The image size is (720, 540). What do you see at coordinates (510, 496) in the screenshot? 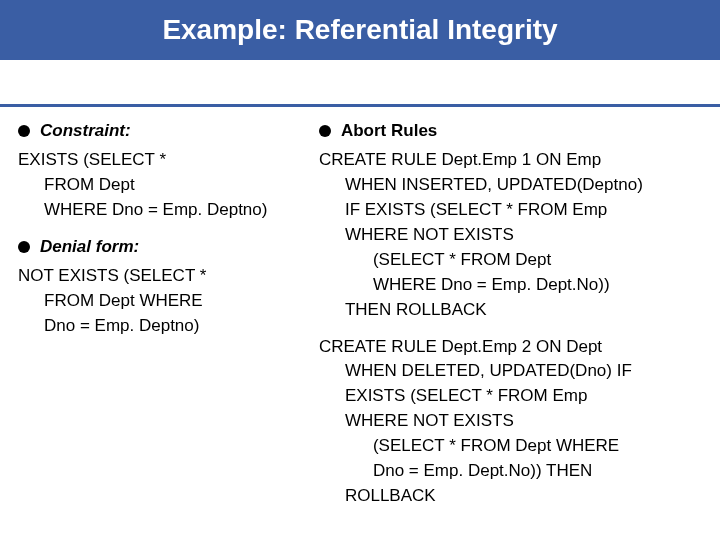
I see `rule2-line: ROLLBACK` at bounding box center [510, 496].